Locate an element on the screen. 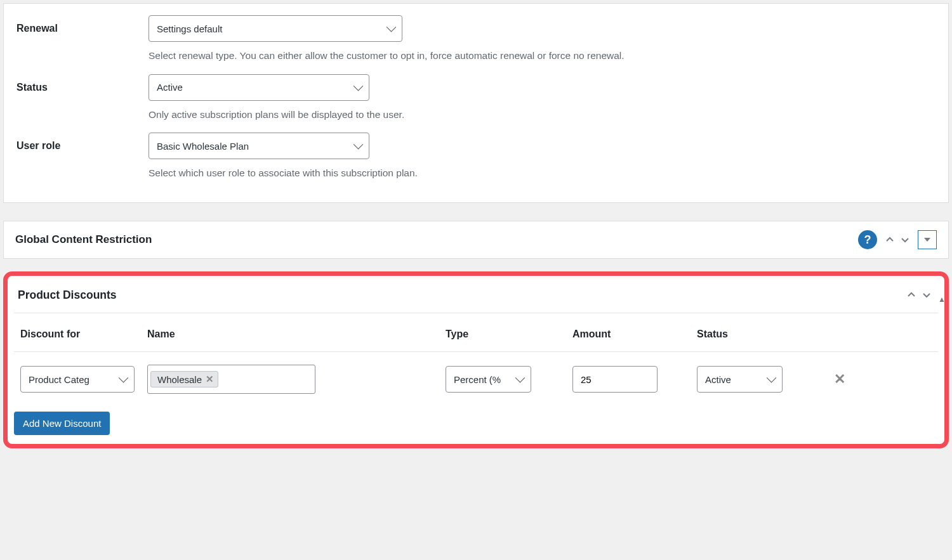  discount-for-select: Product Categ is located at coordinates (77, 379).